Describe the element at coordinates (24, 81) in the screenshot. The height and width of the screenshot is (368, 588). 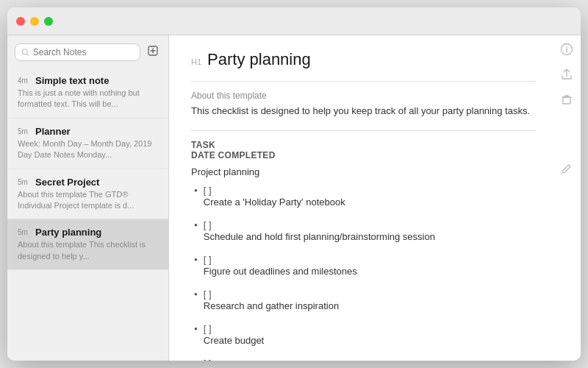
I see `note-time: 4m` at that location.